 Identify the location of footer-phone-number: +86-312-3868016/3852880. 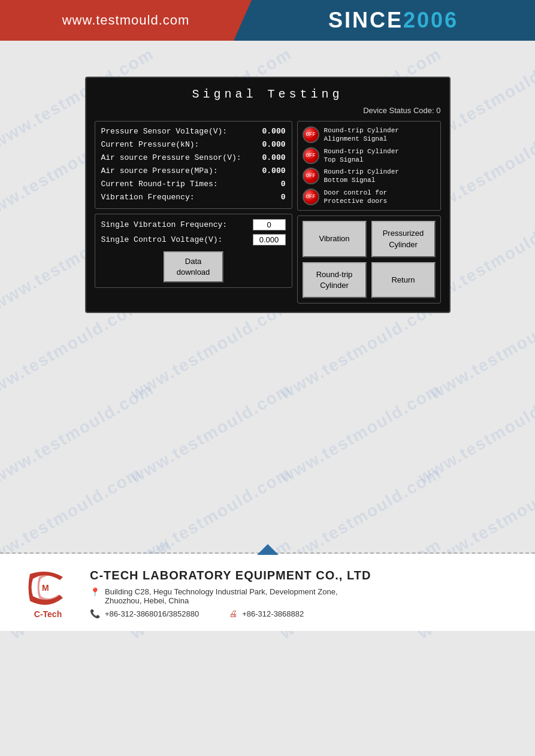
(152, 614).